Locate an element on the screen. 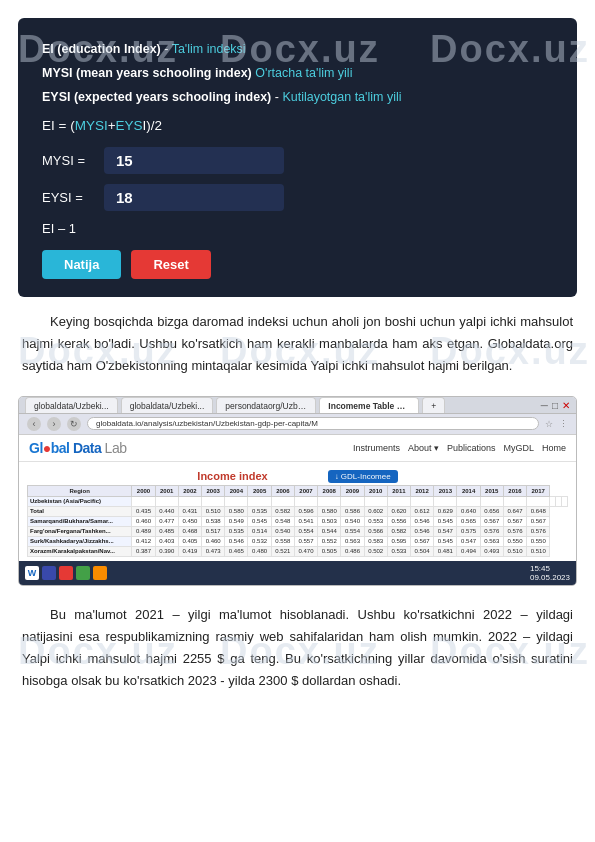 The width and height of the screenshot is (595, 842). cell-value: 0.480 is located at coordinates (260, 551).